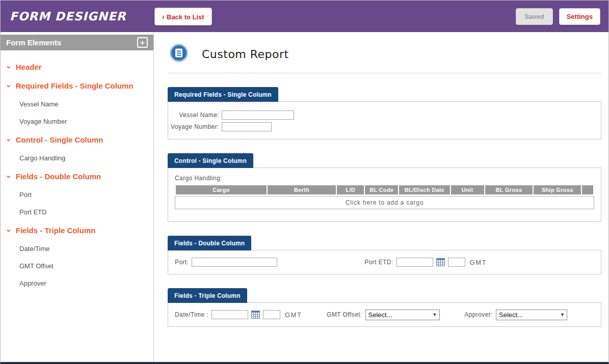 This screenshot has width=609, height=364. What do you see at coordinates (384, 187) in the screenshot?
I see `section-control: Control - Single Column Cargo Handling: …` at bounding box center [384, 187].